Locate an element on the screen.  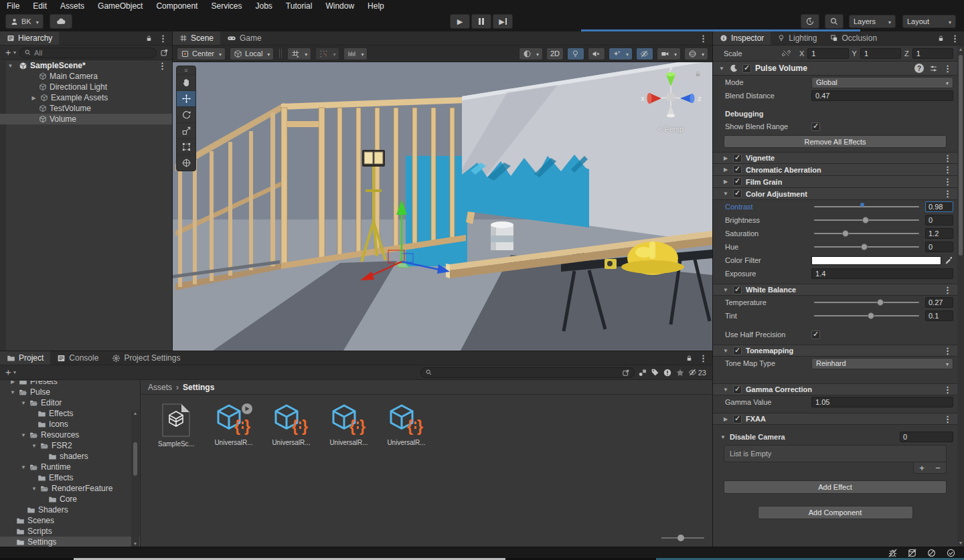
menu-tutorial: Tutorial is located at coordinates (299, 6).